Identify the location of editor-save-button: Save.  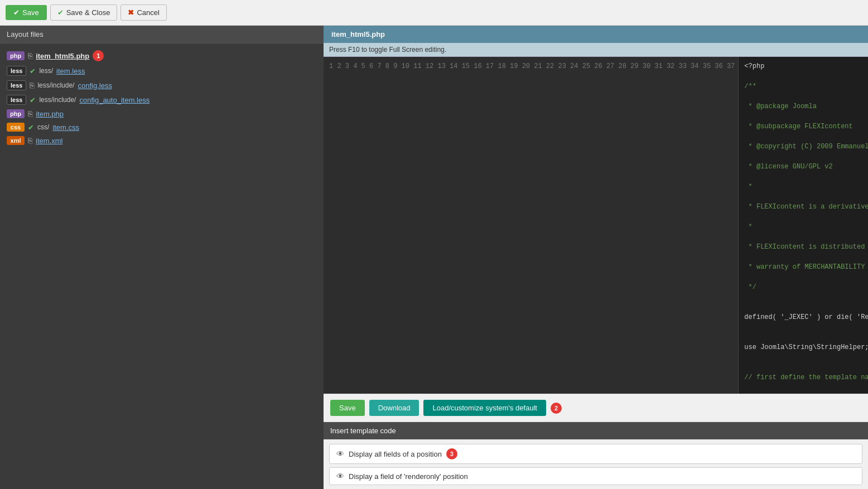
(348, 408).